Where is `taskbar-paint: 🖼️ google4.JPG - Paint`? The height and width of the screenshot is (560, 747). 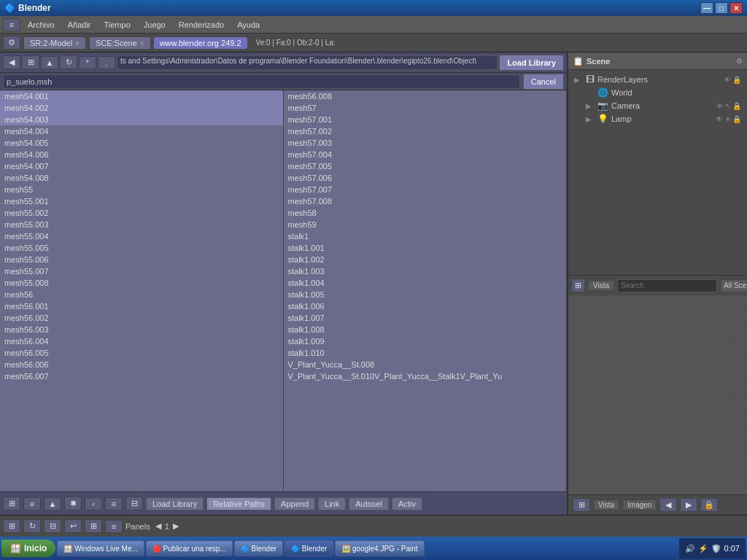
taskbar-paint: 🖼️ google4.JPG - Paint is located at coordinates (379, 548).